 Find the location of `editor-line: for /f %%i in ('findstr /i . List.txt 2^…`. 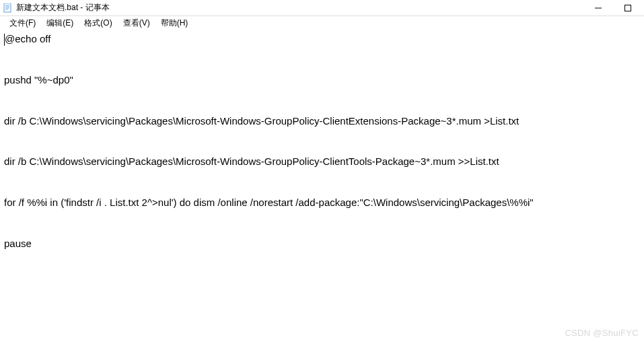

editor-line: for /f %%i in ('findstr /i . List.txt 2^… is located at coordinates (269, 202).